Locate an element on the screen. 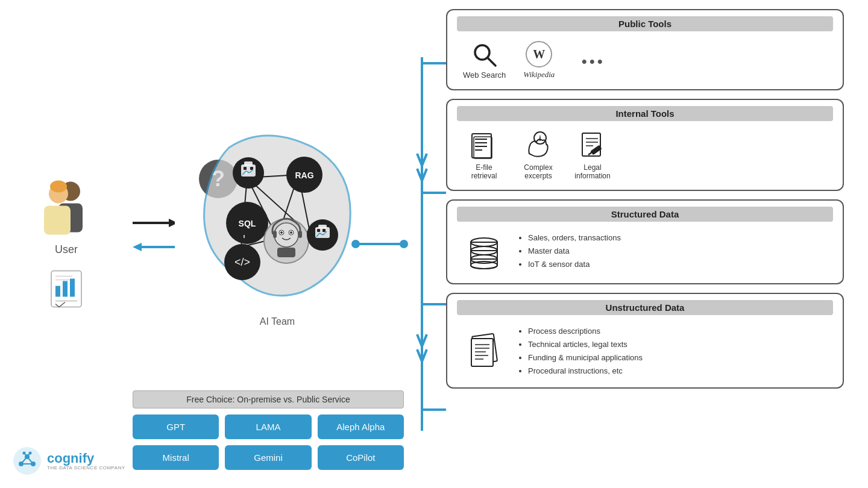 This screenshot has height=488, width=868. model-btn-lama: LAMA is located at coordinates (268, 427).